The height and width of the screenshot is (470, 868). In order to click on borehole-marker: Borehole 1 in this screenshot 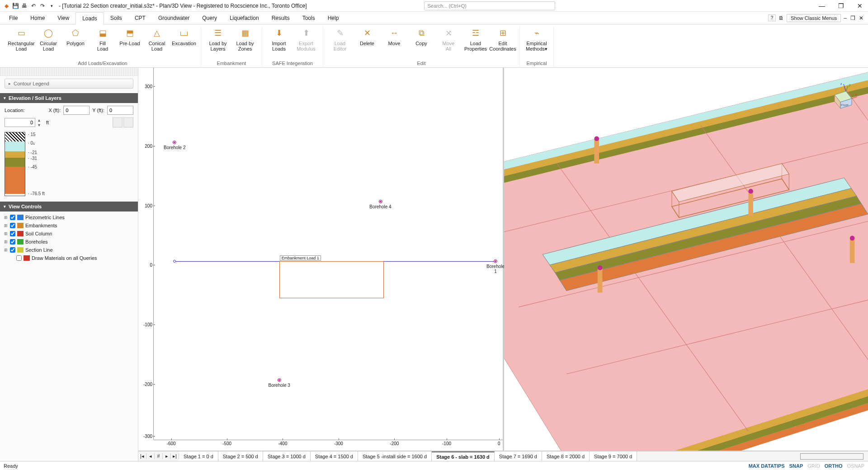, I will do `click(495, 267)`.